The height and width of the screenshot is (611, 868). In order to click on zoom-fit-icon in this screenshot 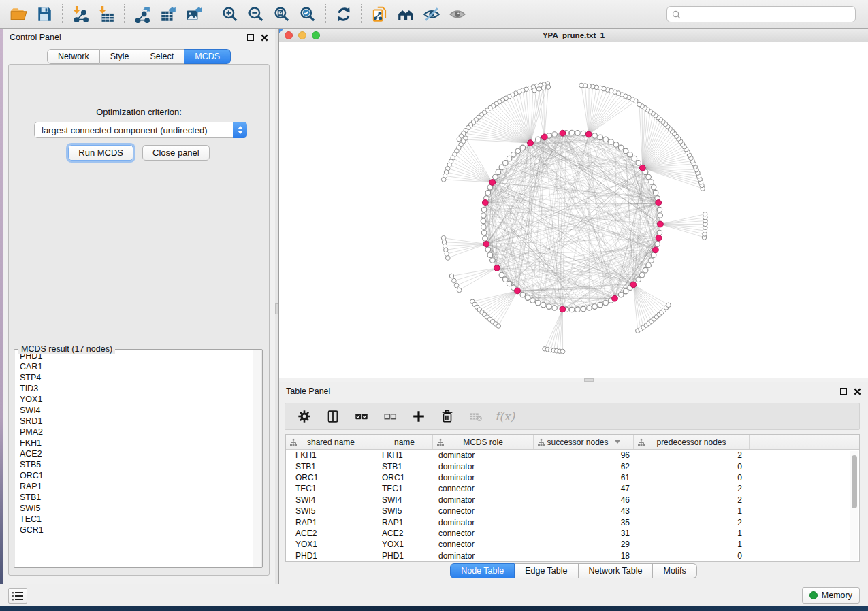, I will do `click(282, 14)`.